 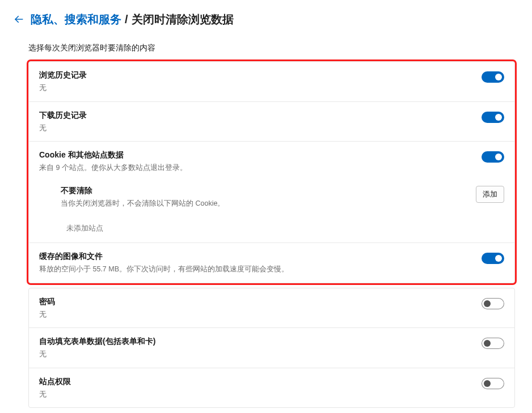 I want to click on toggle-autofill, so click(x=493, y=343).